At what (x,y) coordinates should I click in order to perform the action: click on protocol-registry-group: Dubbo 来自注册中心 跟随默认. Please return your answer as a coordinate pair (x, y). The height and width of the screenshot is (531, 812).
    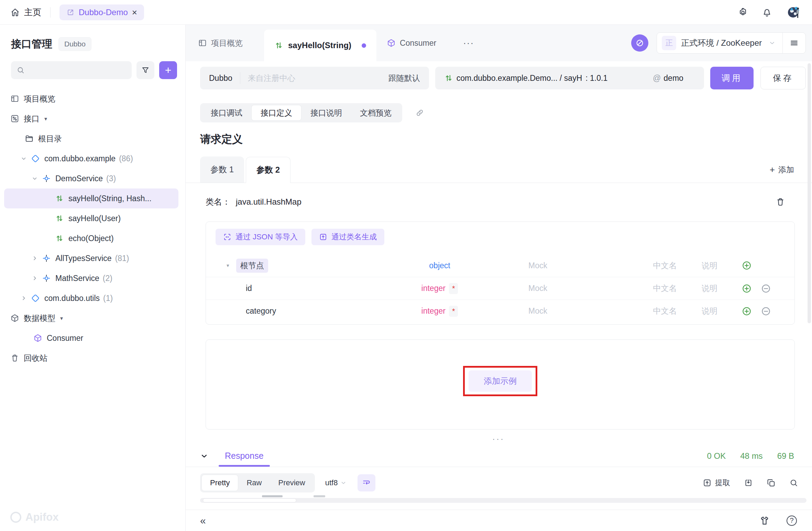
    Looking at the image, I should click on (315, 78).